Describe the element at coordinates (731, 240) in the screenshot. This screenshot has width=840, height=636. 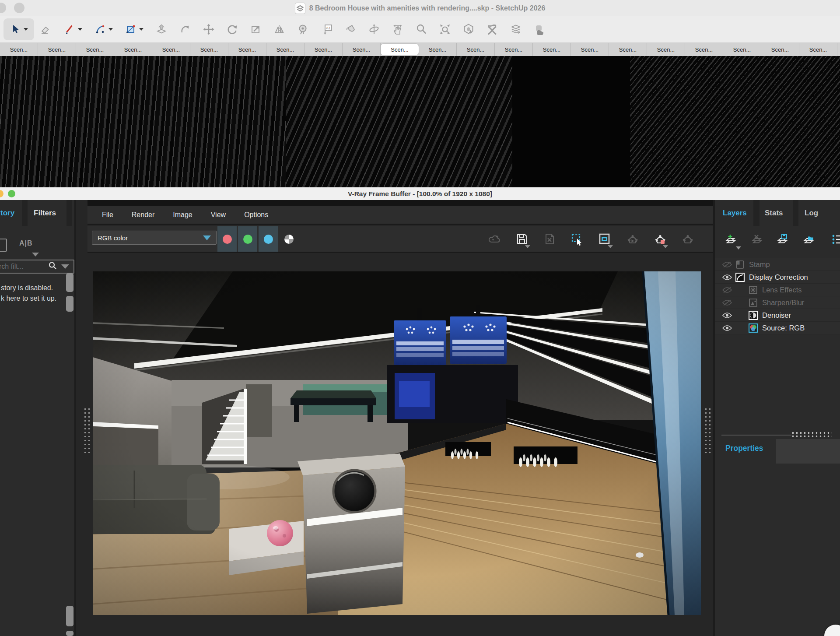
I see `add-layer-button` at that location.